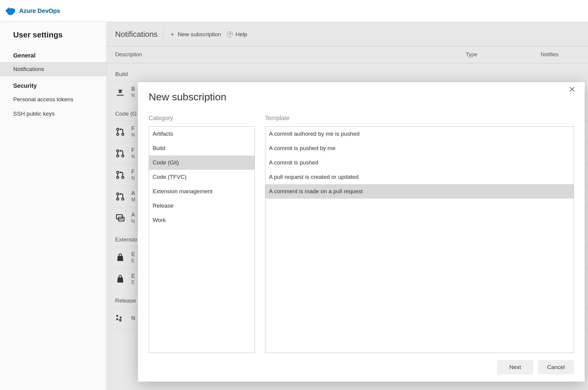 Image resolution: width=588 pixels, height=390 pixels. What do you see at coordinates (200, 34) in the screenshot?
I see `new-subscription-label: New subscription` at bounding box center [200, 34].